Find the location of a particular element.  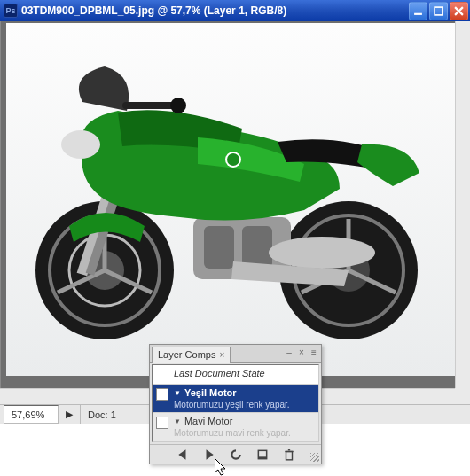

panel-footer is located at coordinates (236, 454).